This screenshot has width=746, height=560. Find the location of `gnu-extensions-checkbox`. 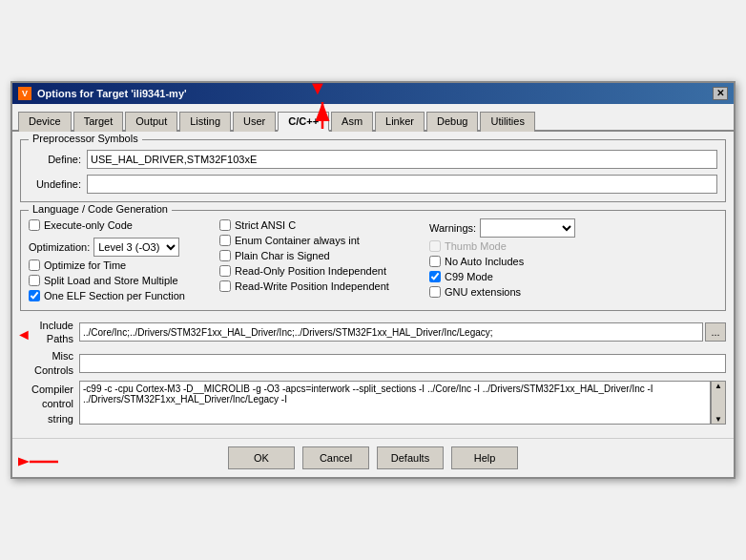

gnu-extensions-checkbox is located at coordinates (435, 292).